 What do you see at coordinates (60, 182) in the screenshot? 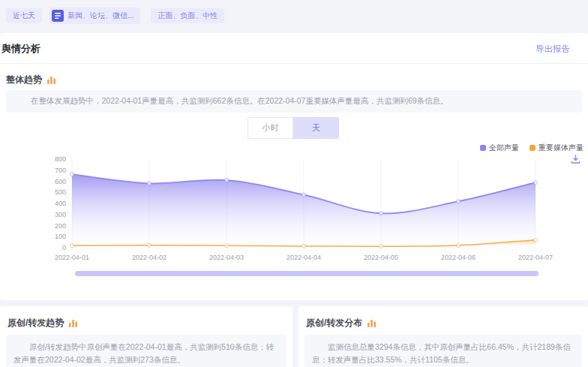
I see `svg-text: 600` at bounding box center [60, 182].